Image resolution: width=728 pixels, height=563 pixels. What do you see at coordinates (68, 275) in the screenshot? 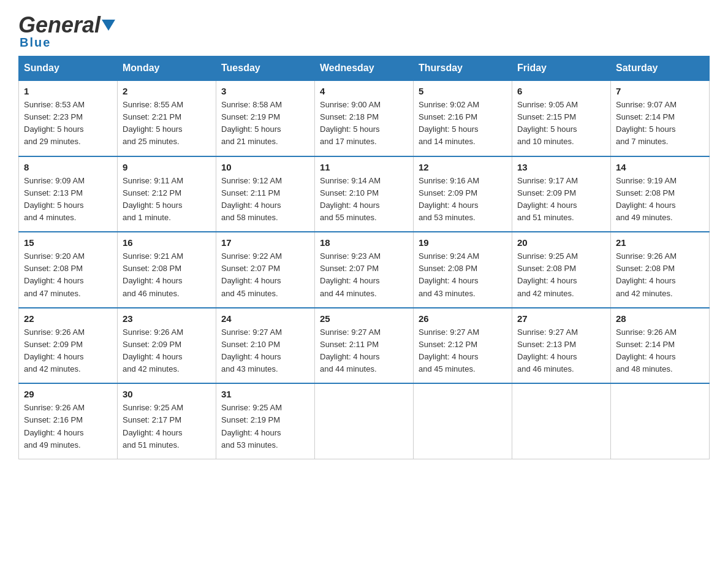
I see `day-info-15: Sunrise: 9:20 AMSunset: 2:08 PMDaylight:…` at bounding box center [68, 275].